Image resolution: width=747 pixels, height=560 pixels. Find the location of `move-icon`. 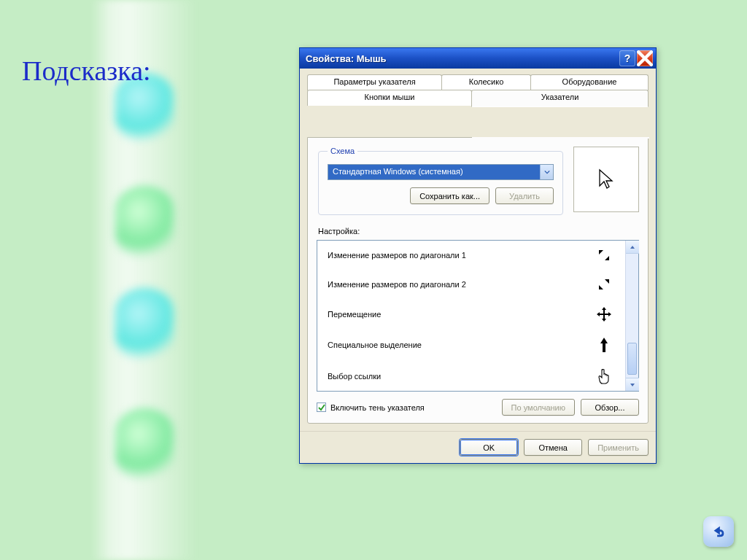

move-icon is located at coordinates (604, 314).